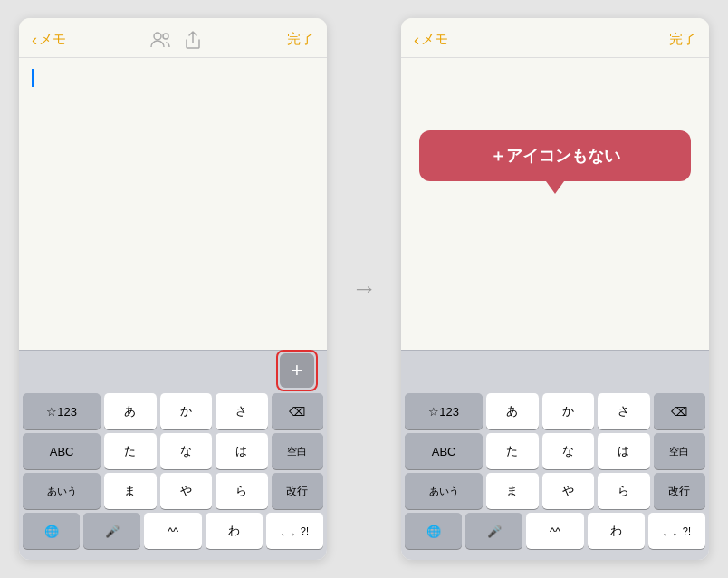  I want to click on r-kb-key-ka: か, so click(569, 411).